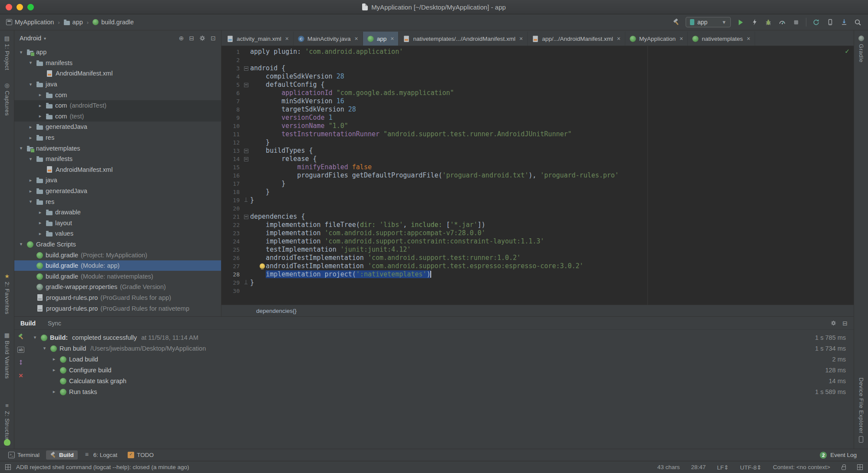 This screenshot has height=473, width=868. I want to click on code-line: 16 proguardFiles getDefaultProguardFile(…, so click(538, 175).